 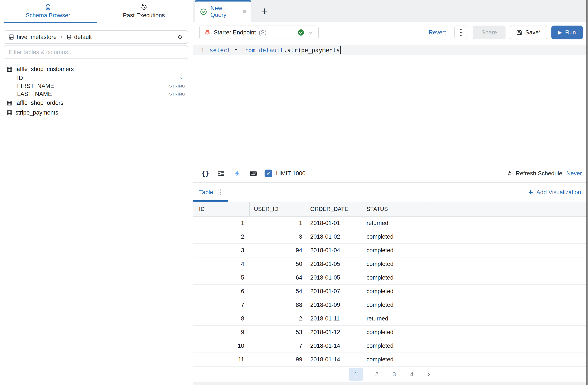 I want to click on table-row: 822018-01-11returned, so click(x=390, y=319).